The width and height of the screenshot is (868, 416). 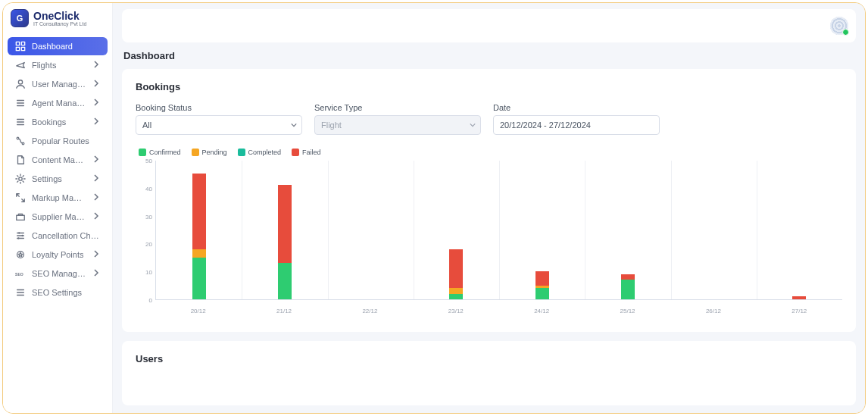 I want to click on date-range-value: 20/12/2024 - 27/12/2024, so click(x=545, y=125).